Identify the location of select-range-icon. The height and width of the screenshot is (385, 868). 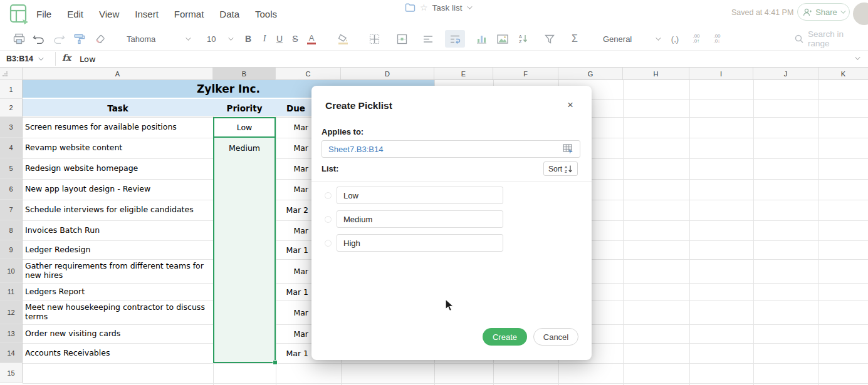
(568, 149).